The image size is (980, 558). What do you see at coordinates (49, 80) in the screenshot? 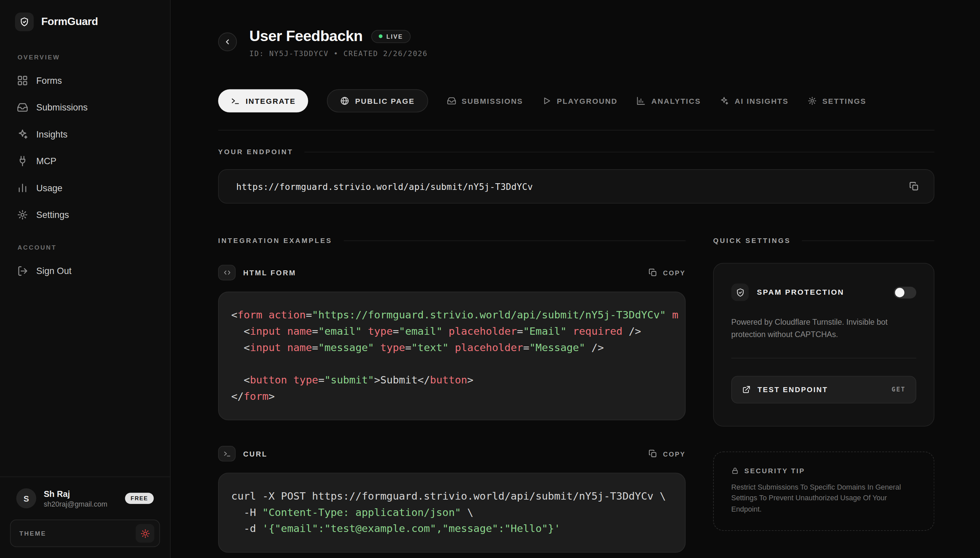
I see `sidebar-item-label: Forms` at bounding box center [49, 80].